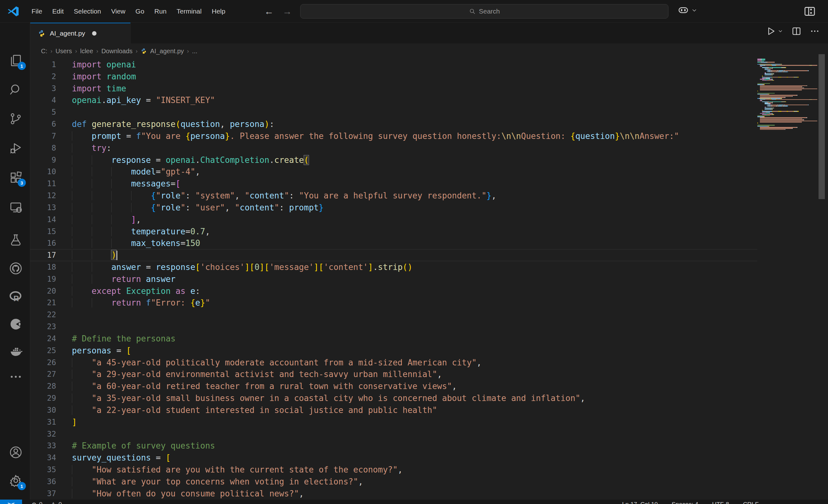 The width and height of the screenshot is (828, 504). I want to click on testing-icon, so click(16, 240).